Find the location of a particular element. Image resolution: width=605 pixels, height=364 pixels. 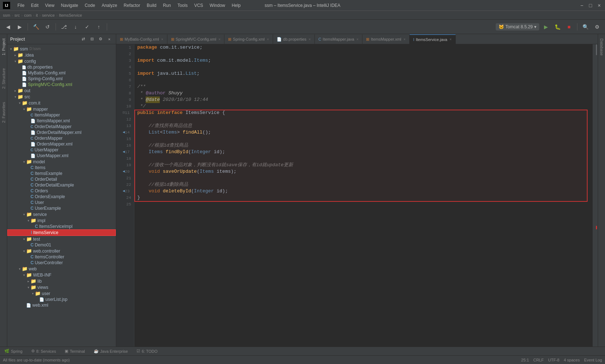

structure-tab: 2: Structure is located at coordinates (4, 78).